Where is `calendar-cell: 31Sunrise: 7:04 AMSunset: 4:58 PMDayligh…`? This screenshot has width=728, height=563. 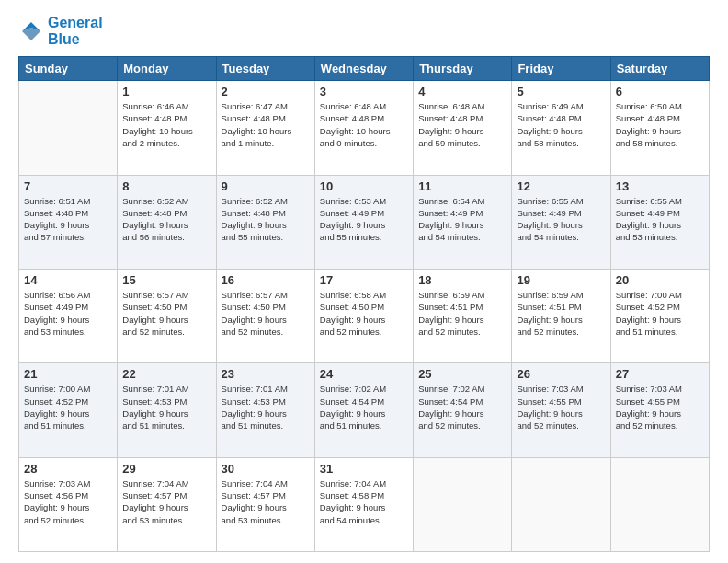 calendar-cell: 31Sunrise: 7:04 AMSunset: 4:58 PMDayligh… is located at coordinates (364, 504).